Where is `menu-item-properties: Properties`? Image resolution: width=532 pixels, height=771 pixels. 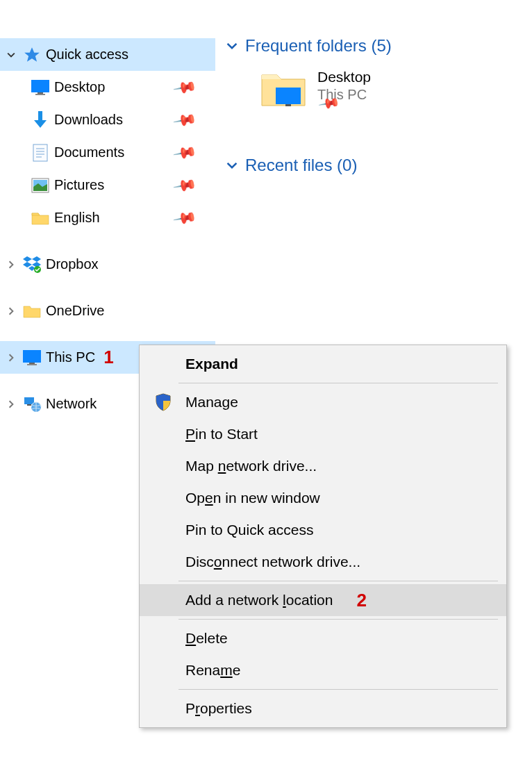
menu-item-properties: Properties is located at coordinates (323, 708).